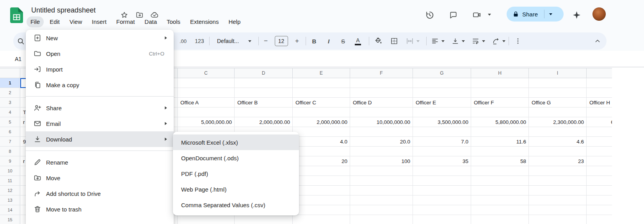  I want to click on text-color-button: A, so click(358, 41).